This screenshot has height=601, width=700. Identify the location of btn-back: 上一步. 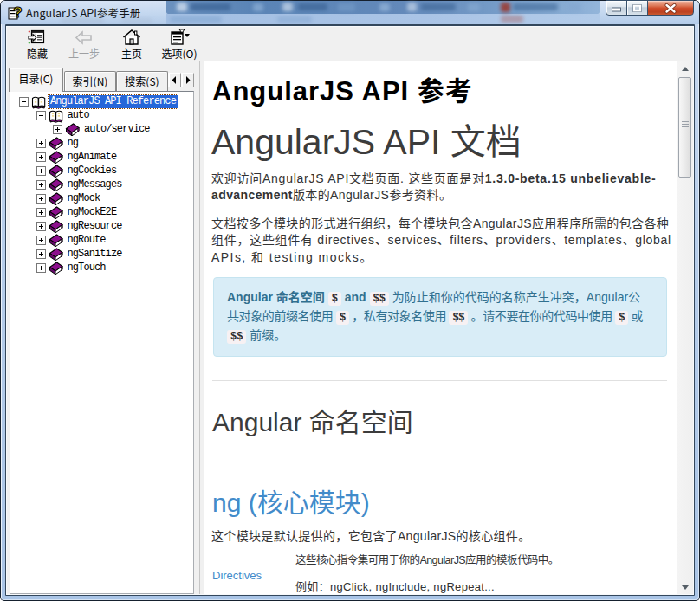
(84, 44).